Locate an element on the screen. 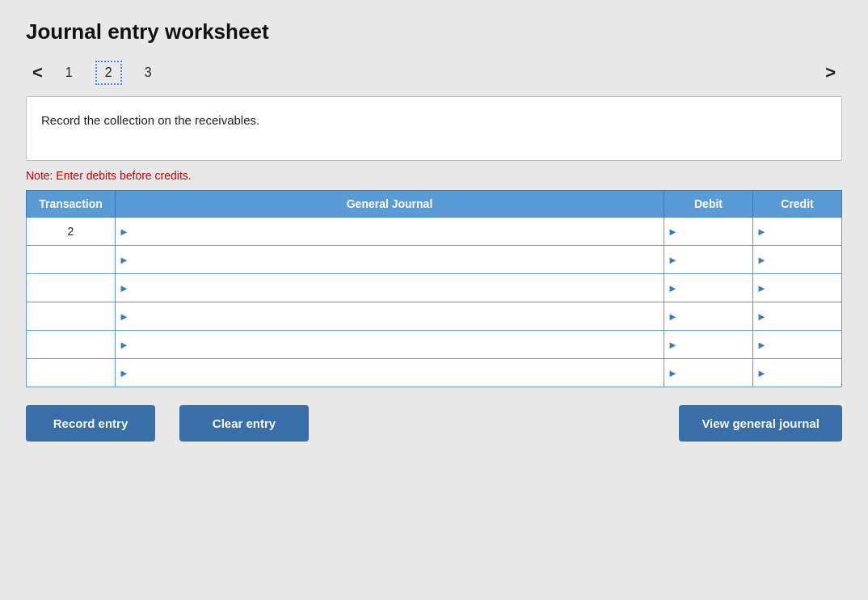 Image resolution: width=868 pixels, height=600 pixels. nav-step-1: 1 is located at coordinates (70, 73).